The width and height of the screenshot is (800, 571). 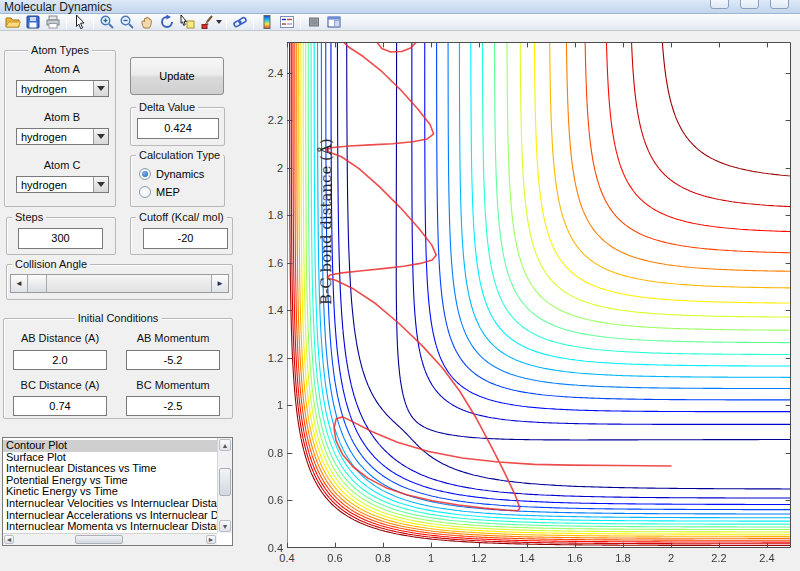 What do you see at coordinates (62, 117) in the screenshot?
I see `atom-b-label: Atom B` at bounding box center [62, 117].